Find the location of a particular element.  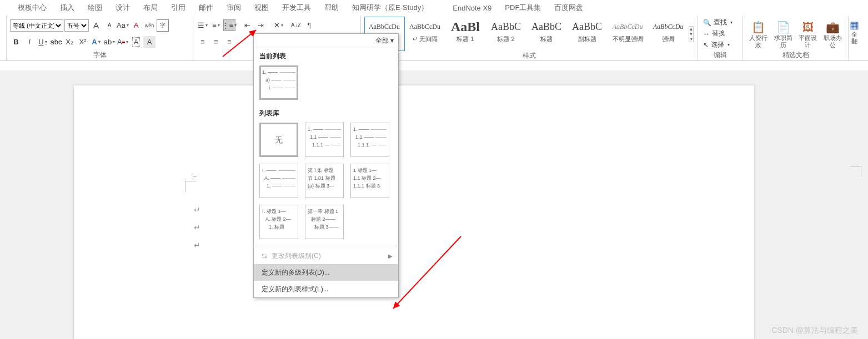

tab-endnote: EndNote X9 is located at coordinates (472, 8).